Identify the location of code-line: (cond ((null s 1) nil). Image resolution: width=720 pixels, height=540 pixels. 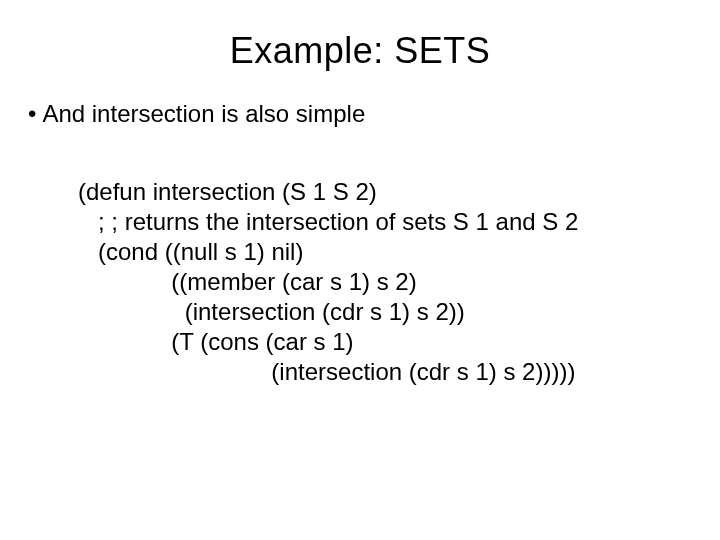
(190, 252).